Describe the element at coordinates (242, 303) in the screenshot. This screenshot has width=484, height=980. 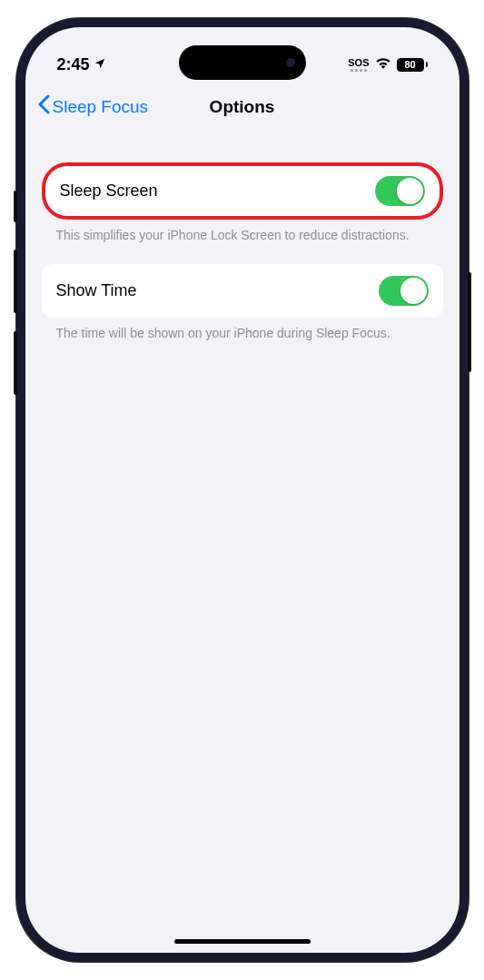
I see `setting-group-show-time: Show Time The time will be shown on your…` at that location.